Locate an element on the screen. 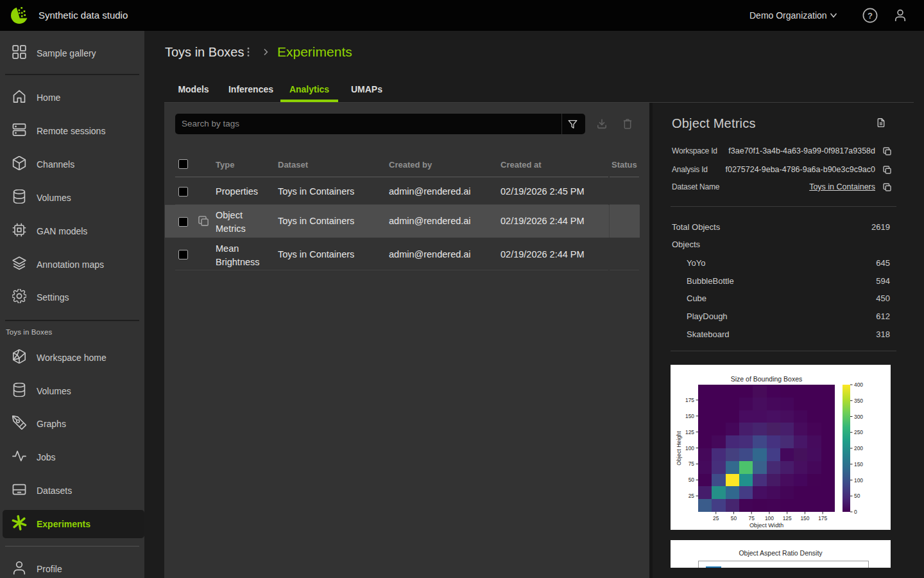 This screenshot has height=578, width=924. svg-text: 250 is located at coordinates (859, 432).